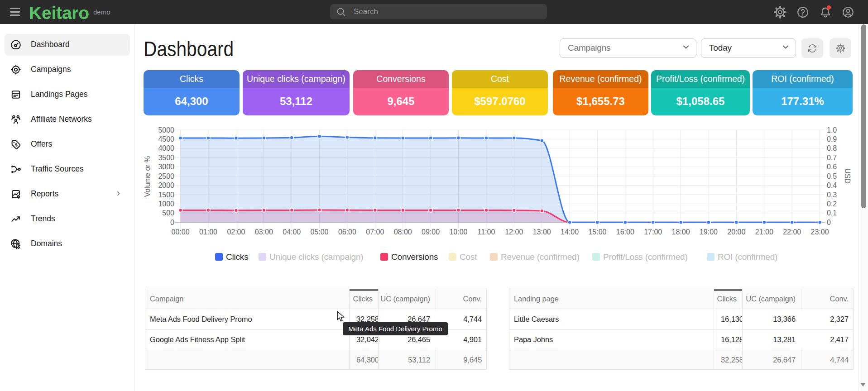  I want to click on svg-text: 0.3, so click(832, 195).